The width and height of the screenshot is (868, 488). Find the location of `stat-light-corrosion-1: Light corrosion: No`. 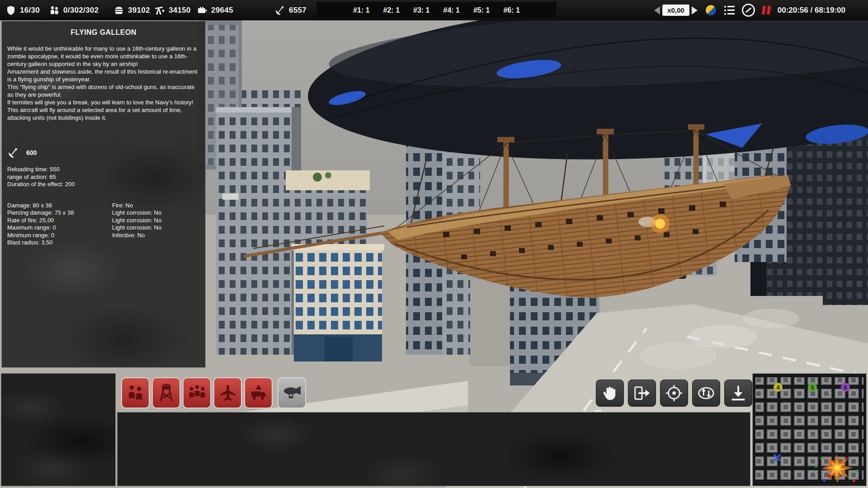

stat-light-corrosion-1: Light corrosion: No is located at coordinates (137, 213).